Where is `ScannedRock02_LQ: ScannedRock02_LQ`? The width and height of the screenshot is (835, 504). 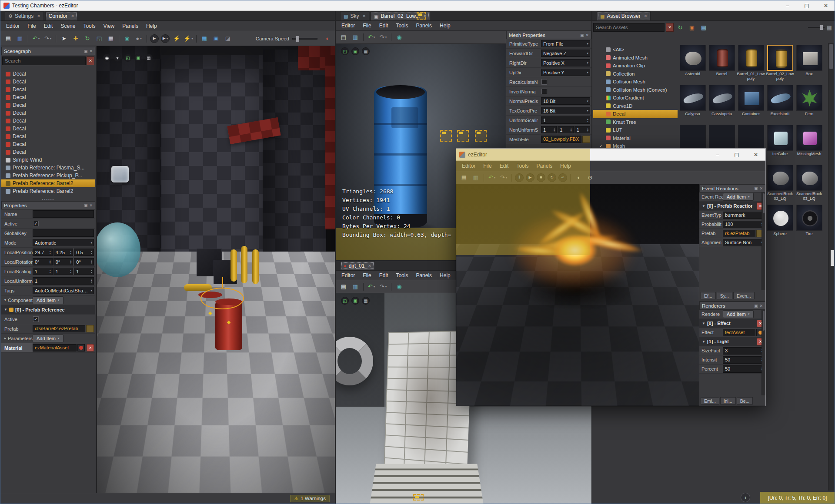 ScannedRock02_LQ: ScannedRock02_LQ is located at coordinates (780, 184).